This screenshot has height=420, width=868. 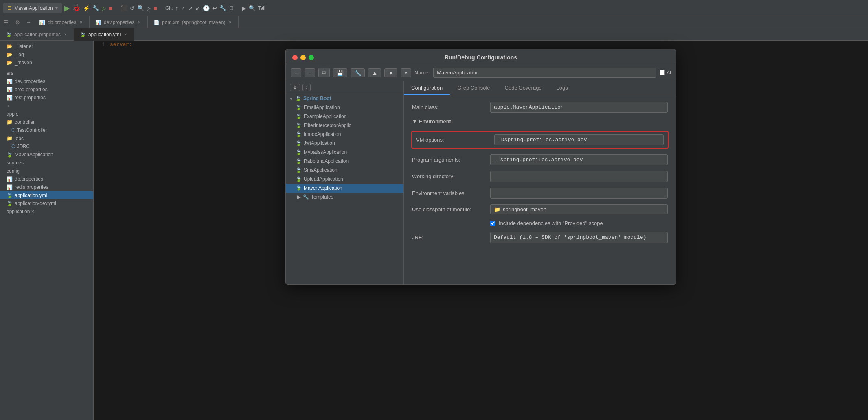 I want to click on tab-dev-properties: 📊 dev.properties ×, so click(x=119, y=22).